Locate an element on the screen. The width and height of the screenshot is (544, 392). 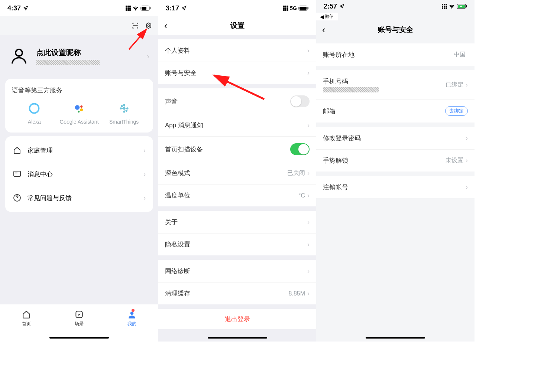
settings-group-tools: 网络诊断 › 清理缓存 8.85M › is located at coordinates (237, 282).